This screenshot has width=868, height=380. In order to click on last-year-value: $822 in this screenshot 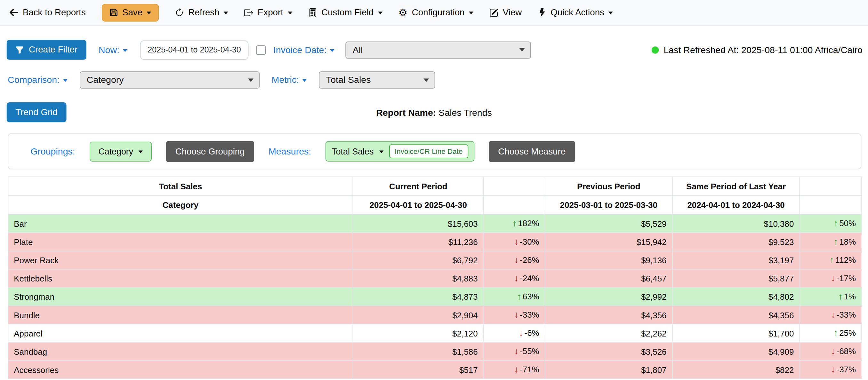, I will do `click(736, 370)`.